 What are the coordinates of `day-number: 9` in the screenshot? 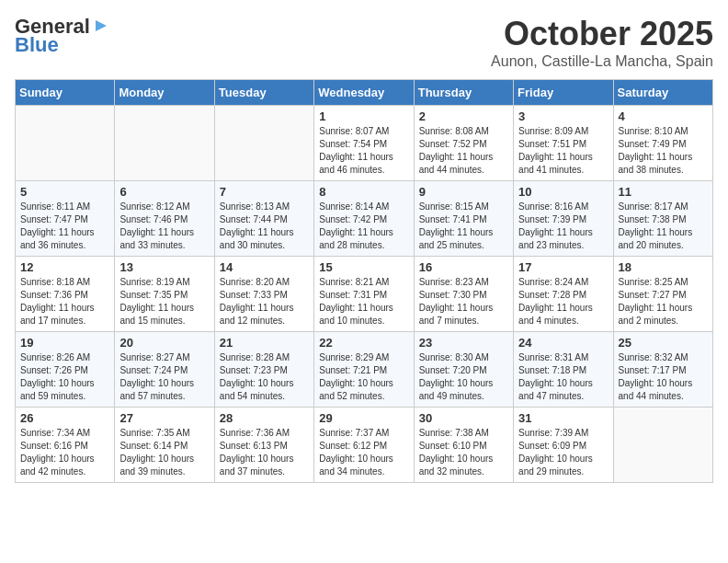 It's located at (463, 191).